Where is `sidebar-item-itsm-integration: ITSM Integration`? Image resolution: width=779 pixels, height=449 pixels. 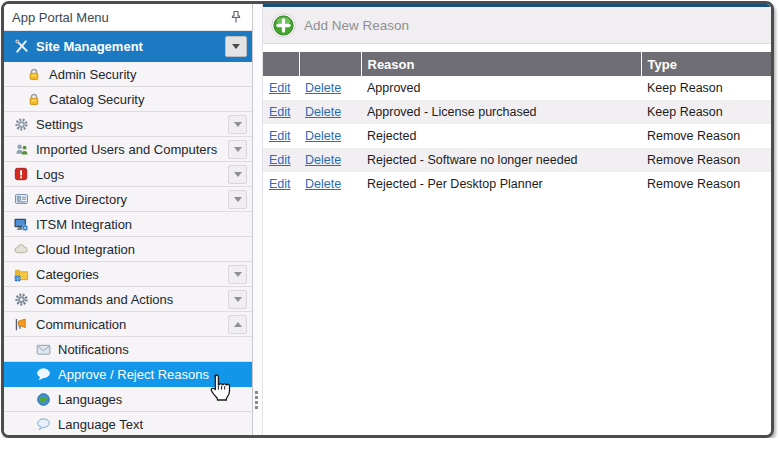
sidebar-item-itsm-integration: ITSM Integration is located at coordinates (128, 224).